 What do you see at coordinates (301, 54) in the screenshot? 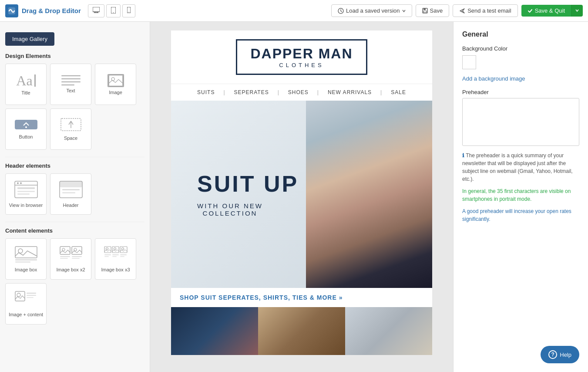
I see `brand-name: DAPPER MAN` at bounding box center [301, 54].